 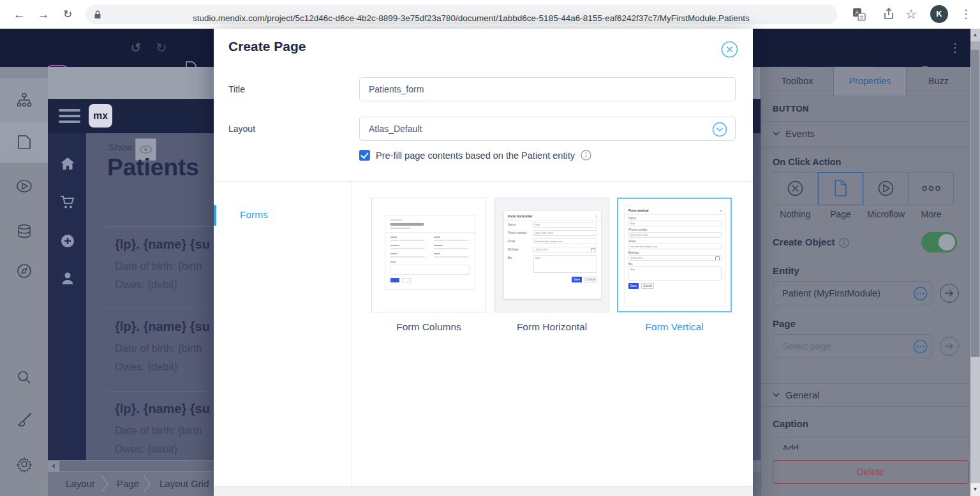 I want to click on action-label-page: Page, so click(x=841, y=214).